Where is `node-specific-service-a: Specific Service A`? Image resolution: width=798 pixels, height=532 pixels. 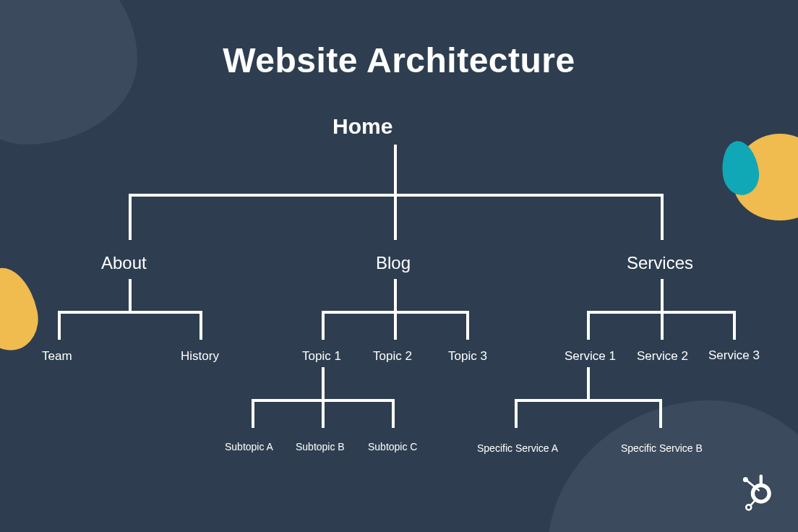 node-specific-service-a: Specific Service A is located at coordinates (518, 448).